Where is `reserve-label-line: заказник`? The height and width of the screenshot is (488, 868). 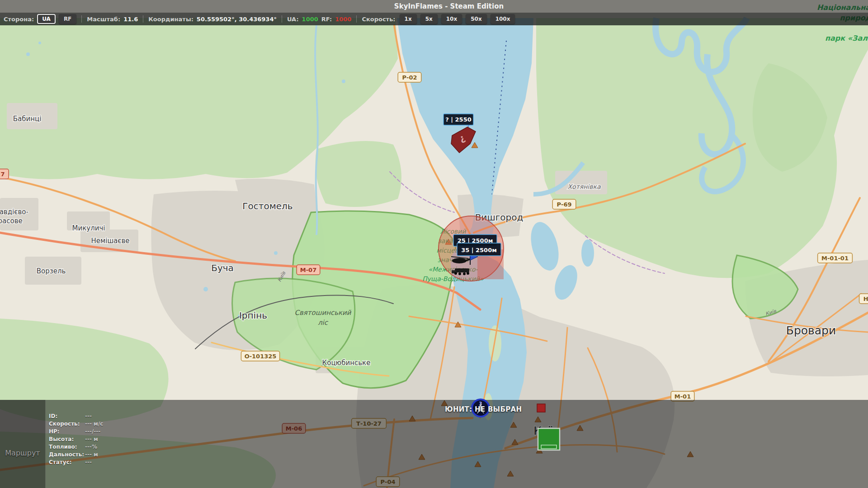
reserve-label-line: заказник is located at coordinates (453, 241).